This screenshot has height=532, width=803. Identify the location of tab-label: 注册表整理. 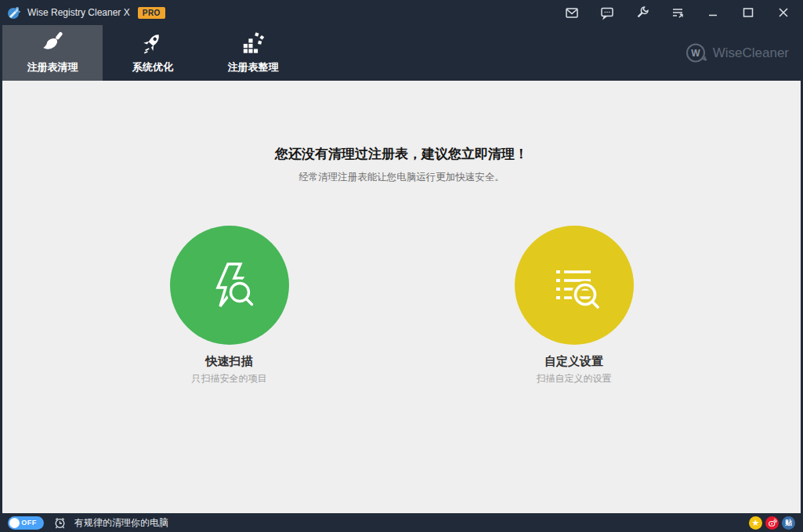
(254, 67).